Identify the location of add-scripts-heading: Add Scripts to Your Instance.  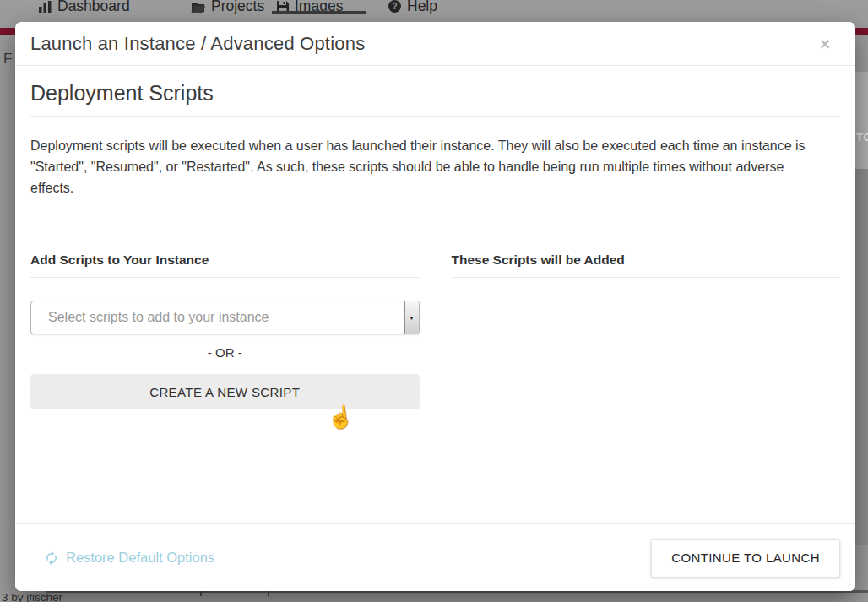
(225, 265).